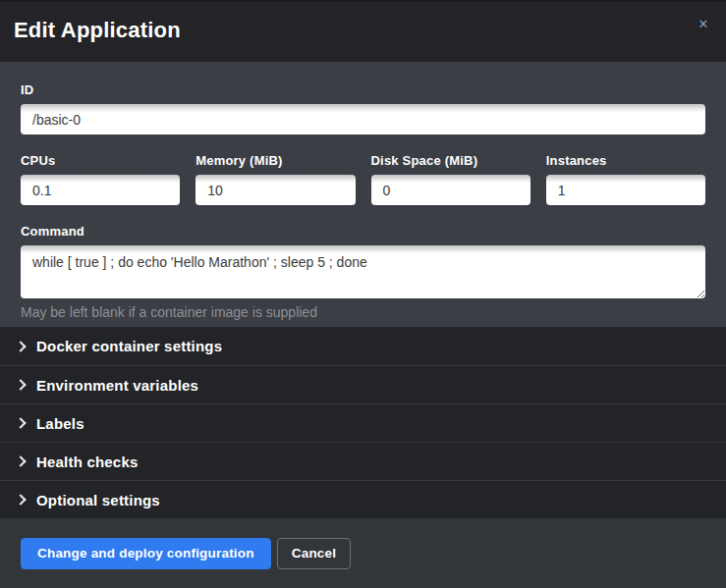  Describe the element at coordinates (363, 120) in the screenshot. I see `id-input` at that location.